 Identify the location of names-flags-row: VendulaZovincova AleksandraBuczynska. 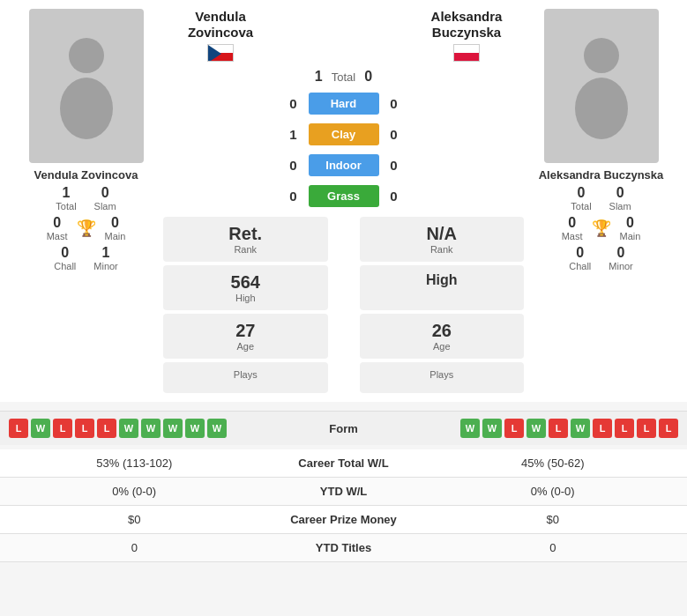
(344, 37).